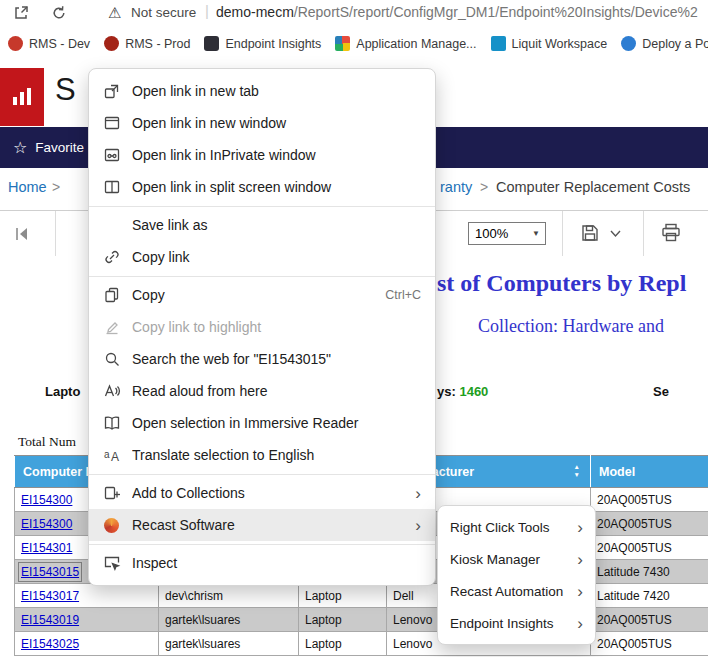 This screenshot has width=708, height=657. I want to click on breadcrumb-home: Home, so click(28, 187).